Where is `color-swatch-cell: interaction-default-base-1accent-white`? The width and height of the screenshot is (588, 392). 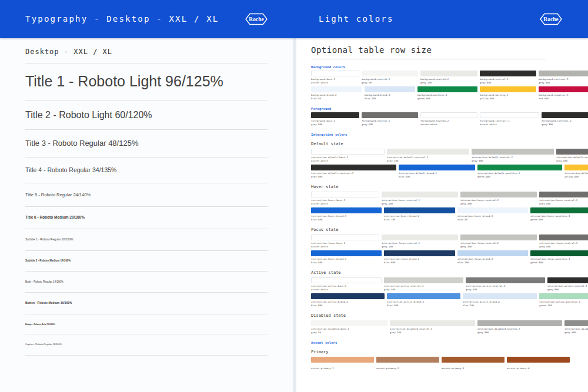
color-swatch-cell: interaction-default-base-1accent-white is located at coordinates (348, 156).